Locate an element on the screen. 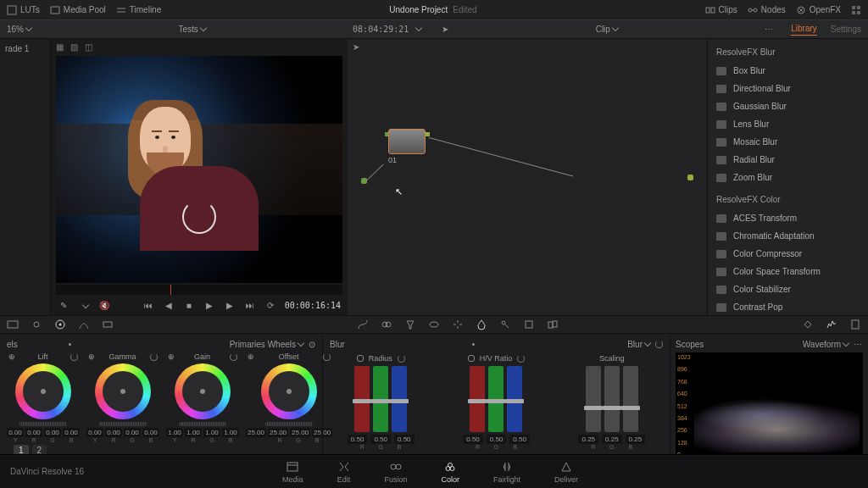 The height and width of the screenshot is (488, 868). nodes-button: Nodes is located at coordinates (766, 10).